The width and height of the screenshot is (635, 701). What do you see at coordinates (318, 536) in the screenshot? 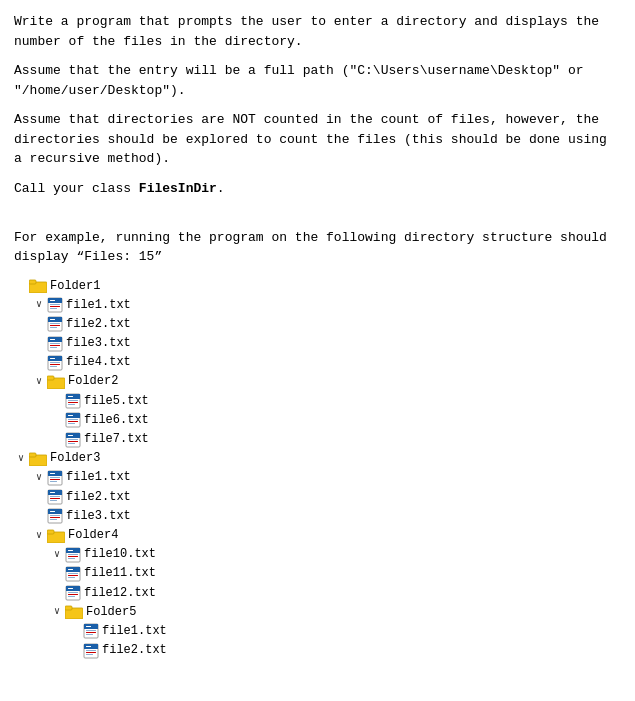
I see `folder-row: ∨ Folder4` at bounding box center [318, 536].